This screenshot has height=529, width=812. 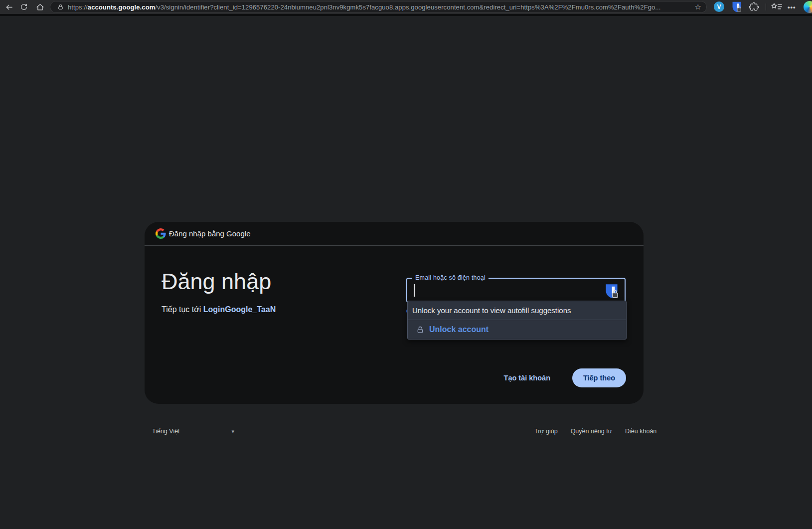 What do you see at coordinates (546, 431) in the screenshot?
I see `footer-link-help: Trợ giúp` at bounding box center [546, 431].